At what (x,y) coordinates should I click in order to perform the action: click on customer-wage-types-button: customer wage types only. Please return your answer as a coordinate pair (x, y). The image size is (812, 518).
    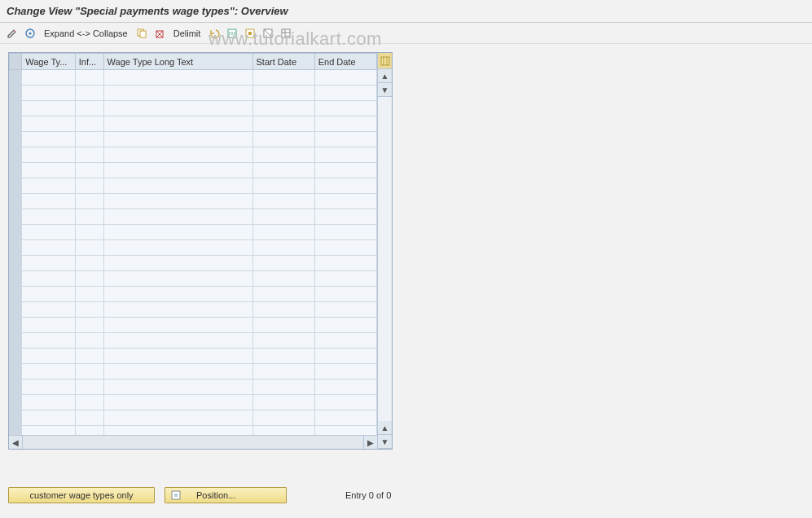
    Looking at the image, I should click on (81, 495).